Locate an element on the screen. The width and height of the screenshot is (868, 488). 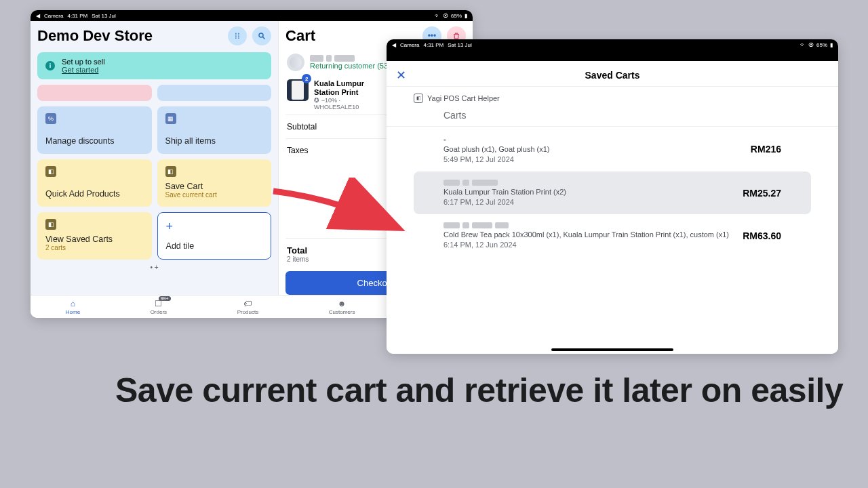
saved-cart-price: RM63.60 is located at coordinates (762, 236).